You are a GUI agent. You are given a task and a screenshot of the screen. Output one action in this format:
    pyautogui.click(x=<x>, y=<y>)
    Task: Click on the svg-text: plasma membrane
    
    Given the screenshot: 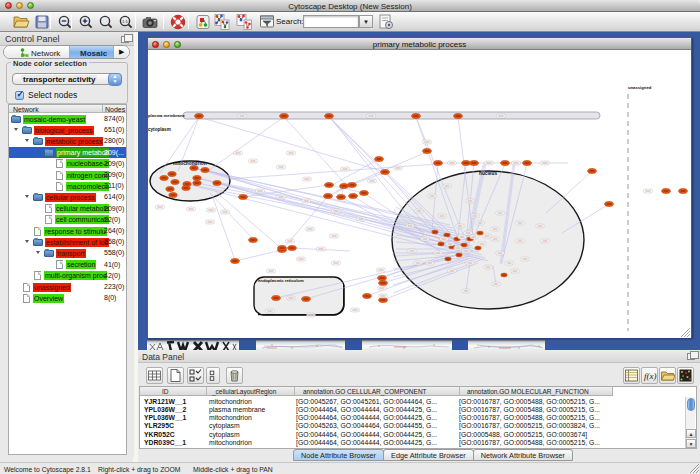 What is the action you would take?
    pyautogui.click(x=166, y=116)
    